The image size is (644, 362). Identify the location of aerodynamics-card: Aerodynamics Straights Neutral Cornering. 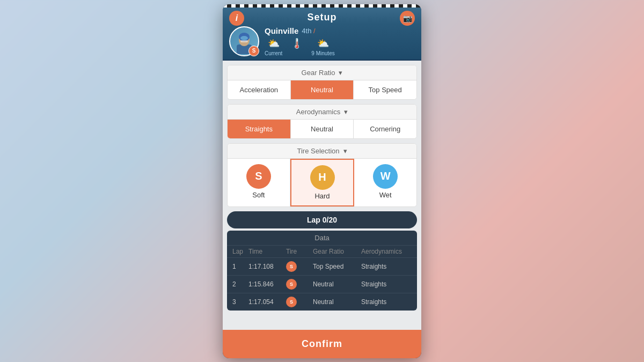
(322, 121).